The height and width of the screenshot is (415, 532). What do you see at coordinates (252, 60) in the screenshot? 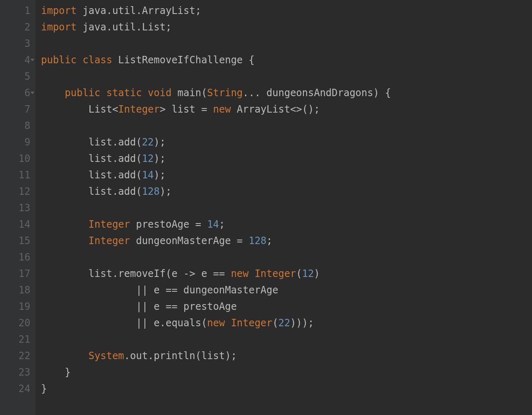
I see `code-token: {` at bounding box center [252, 60].